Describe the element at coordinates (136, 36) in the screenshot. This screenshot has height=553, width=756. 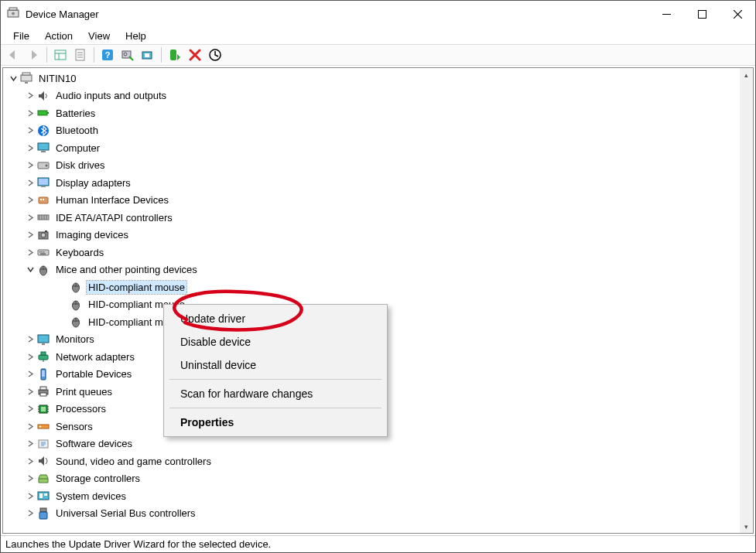
I see `menu-help: Help` at that location.